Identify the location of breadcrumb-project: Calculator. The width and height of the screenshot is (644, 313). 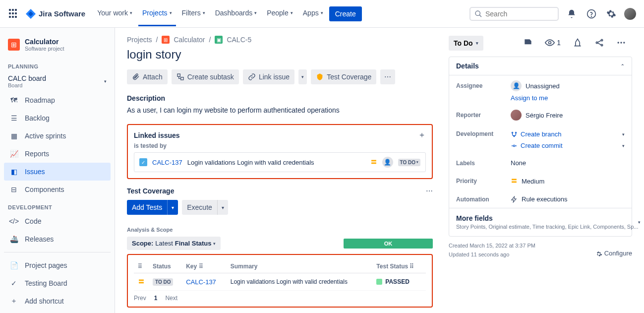
(189, 40).